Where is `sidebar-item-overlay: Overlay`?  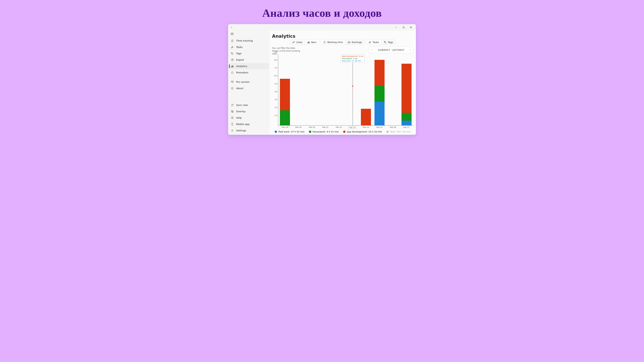 sidebar-item-overlay: Overlay is located at coordinates (249, 111).